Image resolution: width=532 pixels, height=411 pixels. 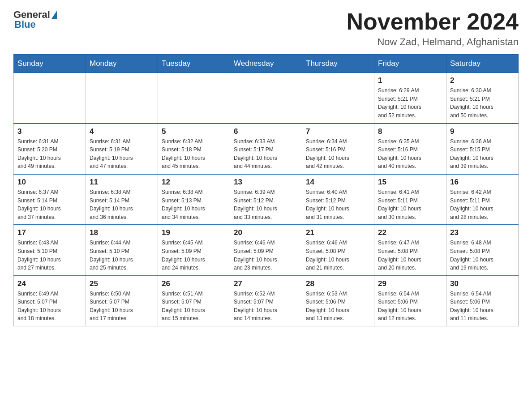 I want to click on day-info: Sunrise: 6:43 AMSunset: 5:10 PMDaylight:…, so click(x=50, y=255).